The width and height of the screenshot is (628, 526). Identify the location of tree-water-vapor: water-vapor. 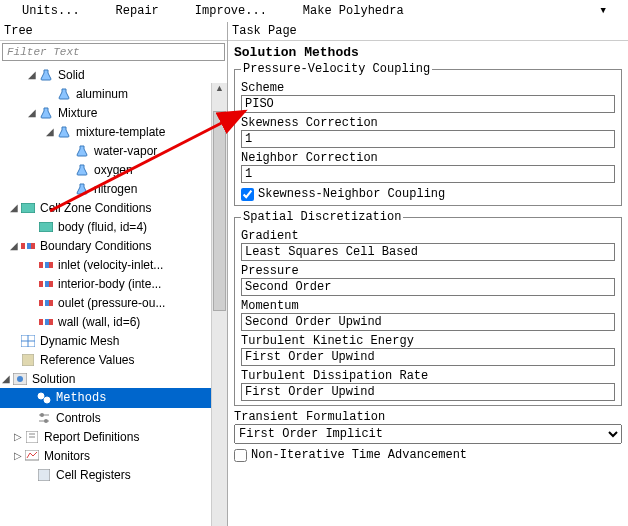
(114, 150).